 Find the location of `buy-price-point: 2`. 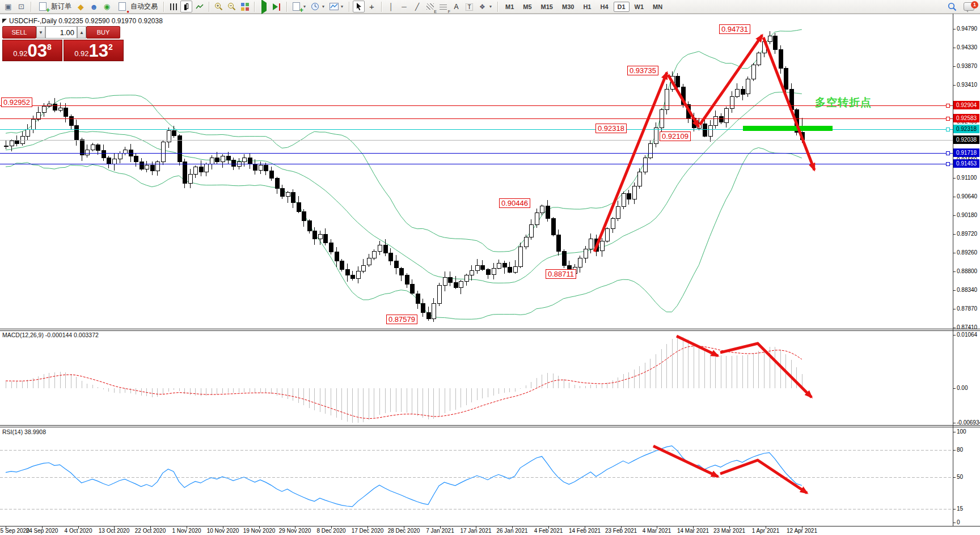

buy-price-point: 2 is located at coordinates (111, 47).